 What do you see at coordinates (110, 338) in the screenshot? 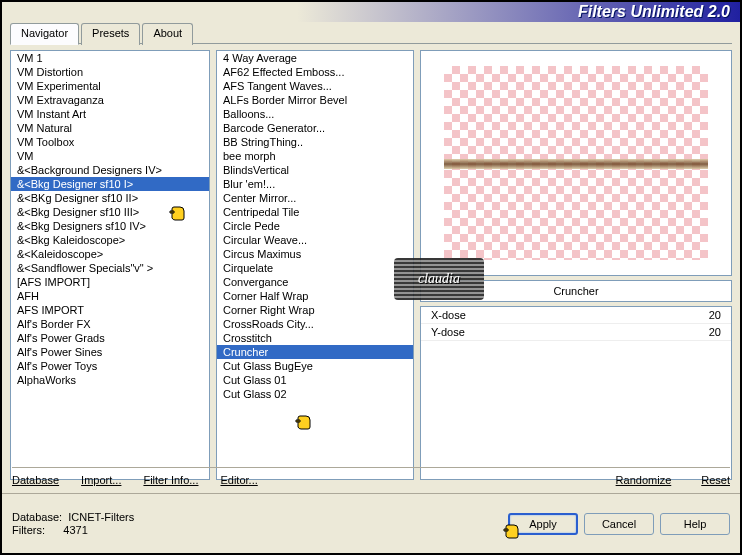
I see `category-item: Alf's Power Grads` at bounding box center [110, 338].